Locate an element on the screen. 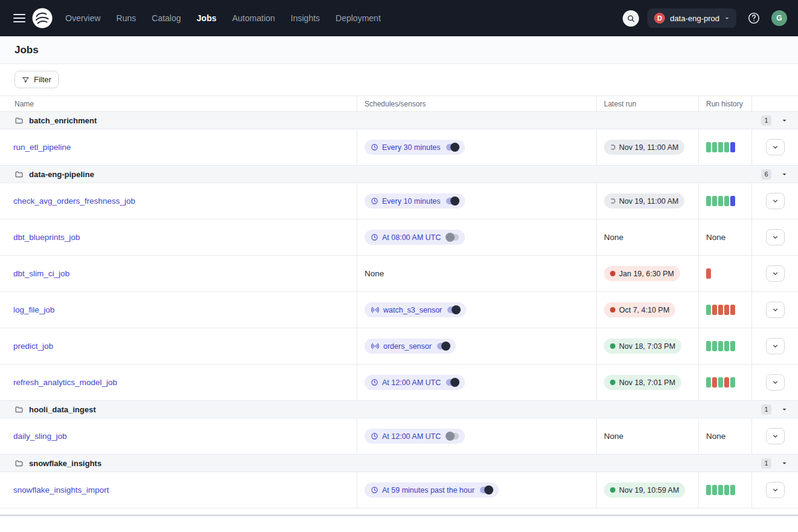 This screenshot has width=798, height=532. user-avatar: G is located at coordinates (779, 18).